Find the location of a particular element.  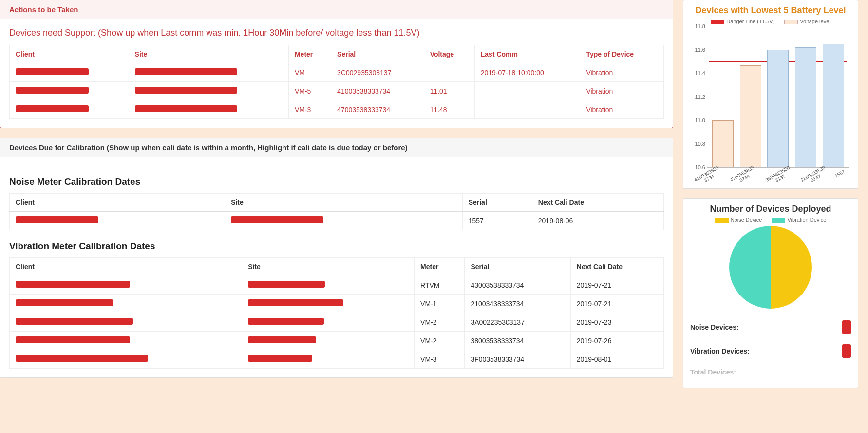

table-row: 15572019-08-06 is located at coordinates (337, 221).